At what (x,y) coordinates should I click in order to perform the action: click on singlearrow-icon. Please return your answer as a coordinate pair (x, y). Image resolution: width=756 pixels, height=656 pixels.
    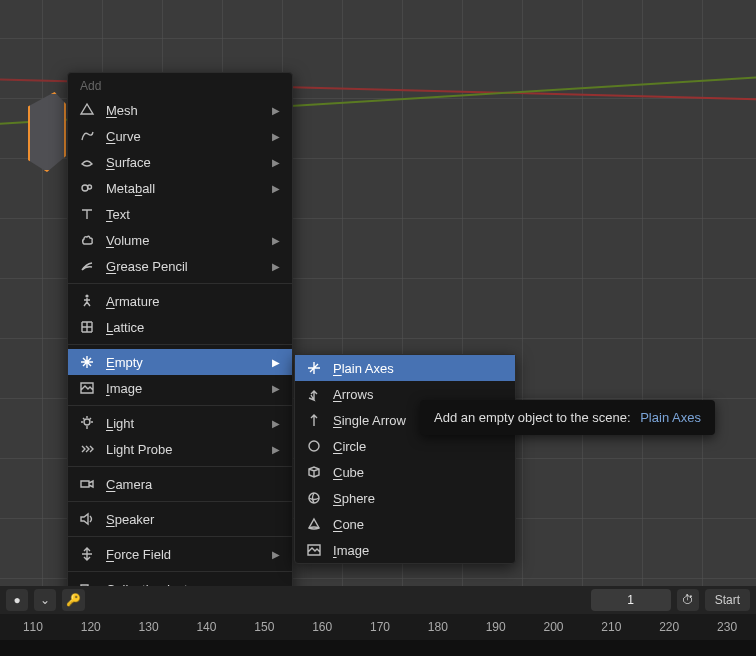
    Looking at the image, I should click on (314, 420).